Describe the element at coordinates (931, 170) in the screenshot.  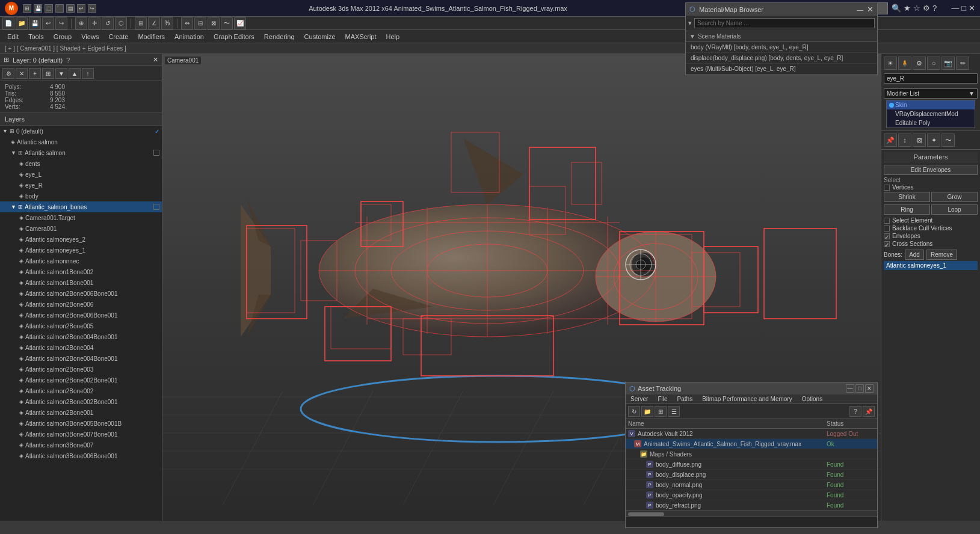
I see `edit-envelopes-button: Edit Envelopes` at that location.